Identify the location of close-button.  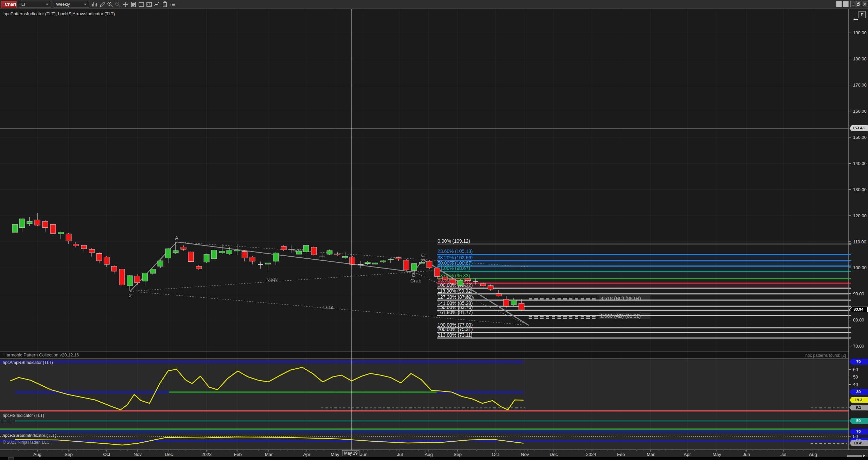
(865, 4).